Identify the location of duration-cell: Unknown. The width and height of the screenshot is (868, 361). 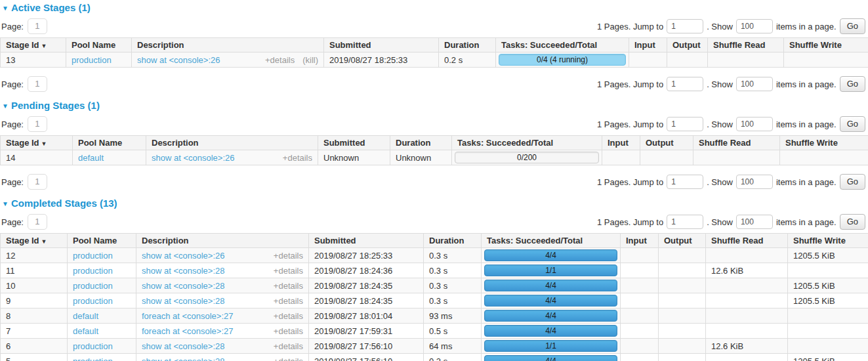
(421, 158).